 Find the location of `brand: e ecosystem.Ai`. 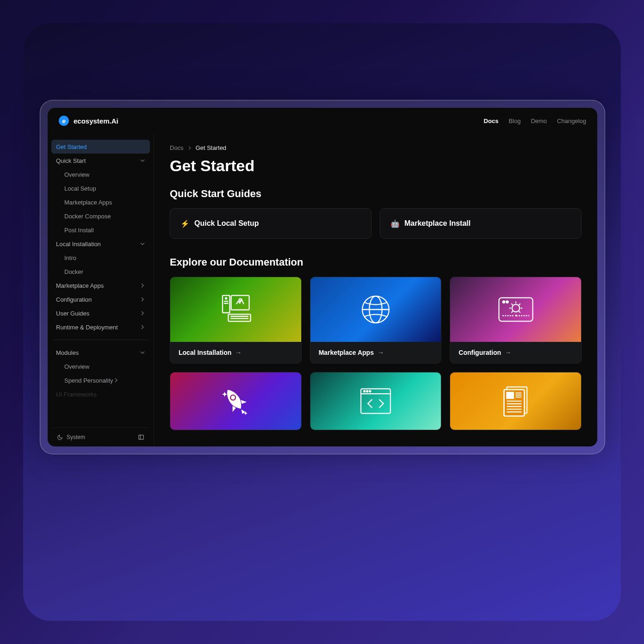

brand: e ecosystem.Ai is located at coordinates (89, 121).